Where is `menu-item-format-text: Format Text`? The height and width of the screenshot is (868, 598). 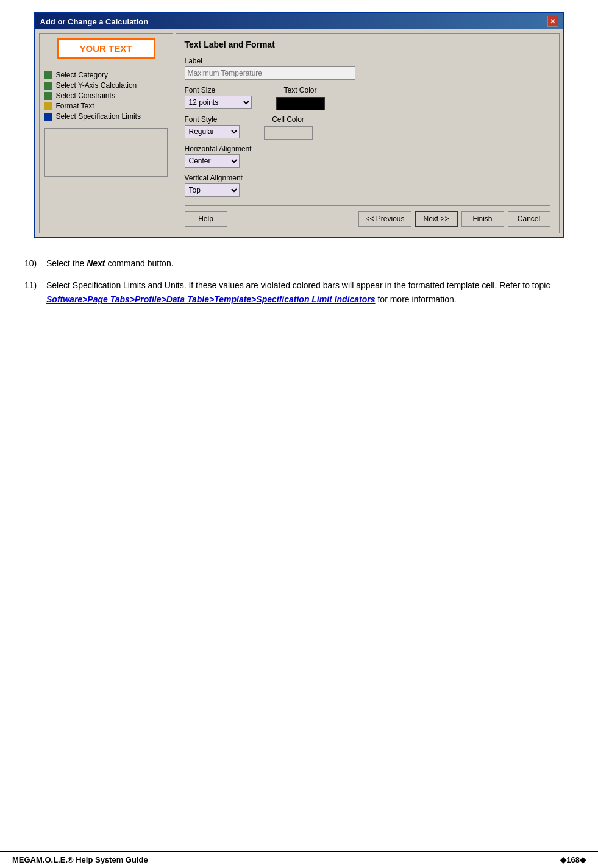 menu-item-format-text: Format Text is located at coordinates (106, 106).